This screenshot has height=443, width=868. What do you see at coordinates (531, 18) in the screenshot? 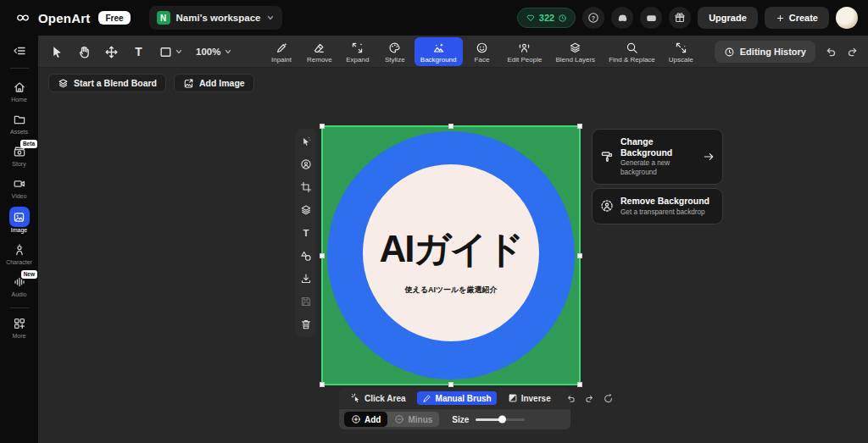
I see `gem-icon` at bounding box center [531, 18].